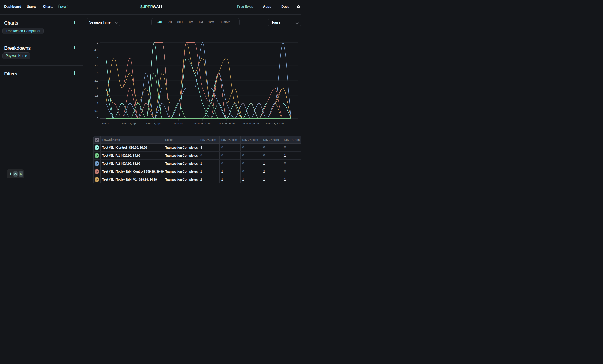 The width and height of the screenshot is (603, 364). Describe the element at coordinates (106, 123) in the screenshot. I see `svg-text: Nov 27` at that location.